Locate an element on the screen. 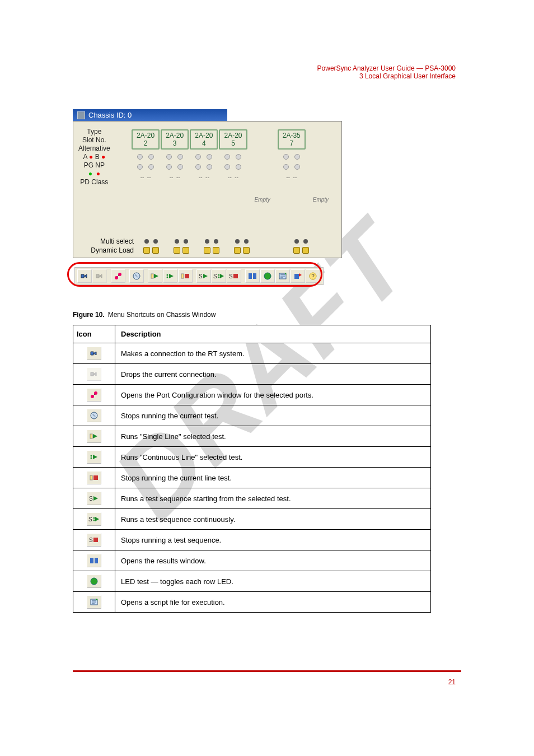 The width and height of the screenshot is (534, 756). cell-desc: LED test — toggles each row LED. is located at coordinates (273, 581).